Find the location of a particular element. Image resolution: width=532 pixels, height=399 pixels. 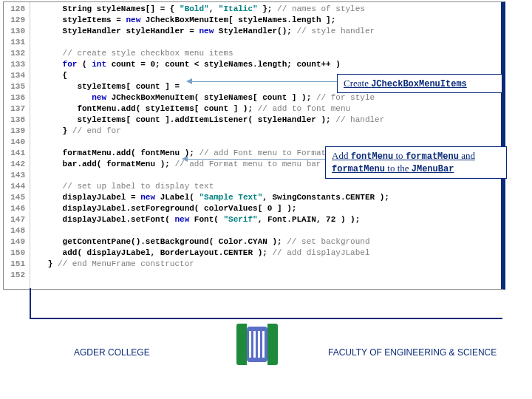

line-number: 133 is located at coordinates (16, 65).